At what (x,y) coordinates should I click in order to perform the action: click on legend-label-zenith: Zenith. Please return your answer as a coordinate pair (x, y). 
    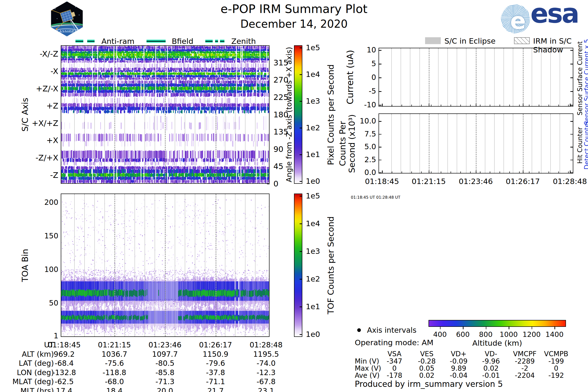
    Looking at the image, I should click on (244, 41).